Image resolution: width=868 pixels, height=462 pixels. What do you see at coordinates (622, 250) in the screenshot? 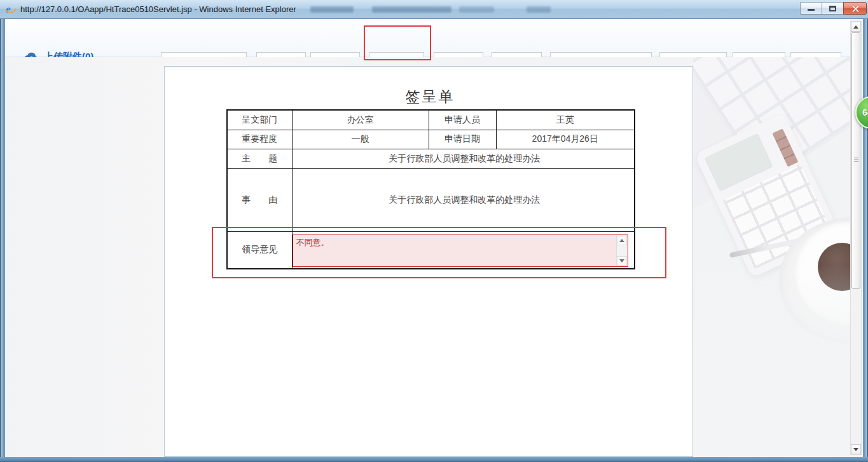
I see `textarea-scrollbar` at bounding box center [622, 250].